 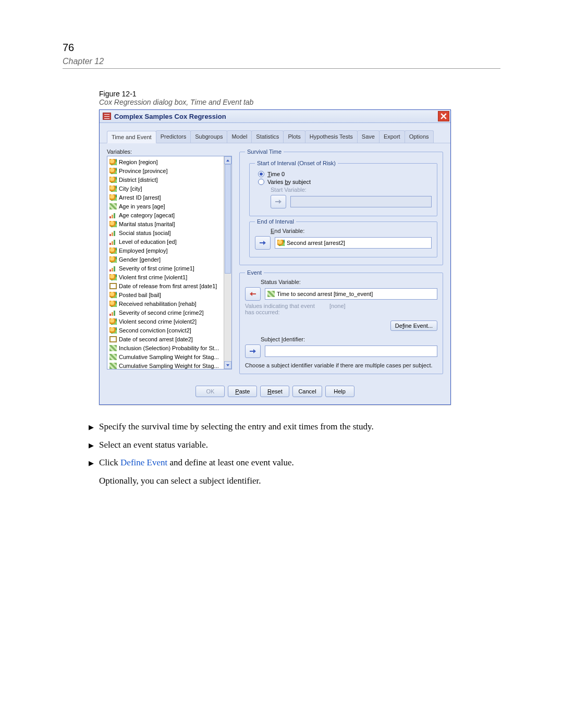 What do you see at coordinates (414, 326) in the screenshot?
I see `define-event-button: Define Event...` at bounding box center [414, 326].